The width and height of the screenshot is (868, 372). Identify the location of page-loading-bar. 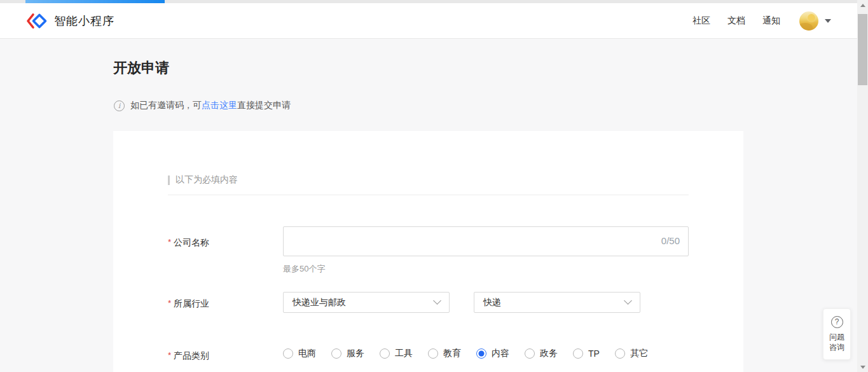
(95, 1).